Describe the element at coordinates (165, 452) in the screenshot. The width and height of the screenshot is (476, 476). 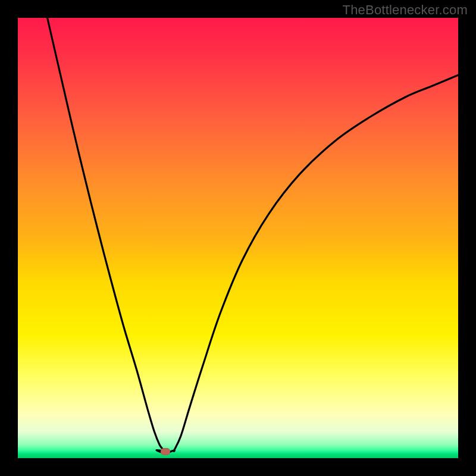
I see `optimal-point-marker` at that location.